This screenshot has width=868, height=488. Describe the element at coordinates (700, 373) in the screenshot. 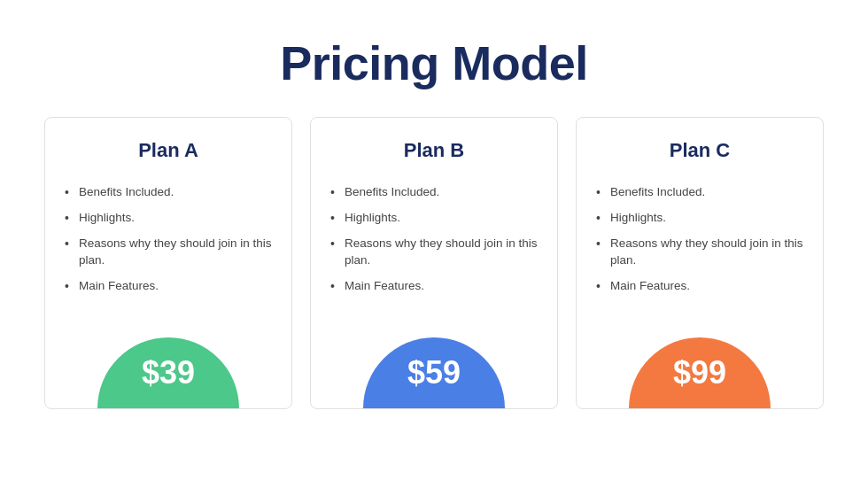

I see `price-bubble-plan-c: $99` at that location.